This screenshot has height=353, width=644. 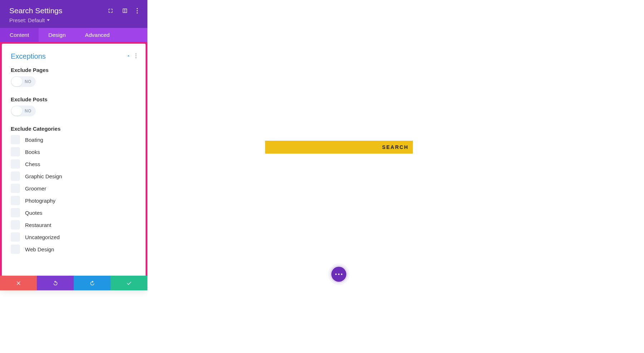 What do you see at coordinates (55, 283) in the screenshot?
I see `undo-button` at bounding box center [55, 283].